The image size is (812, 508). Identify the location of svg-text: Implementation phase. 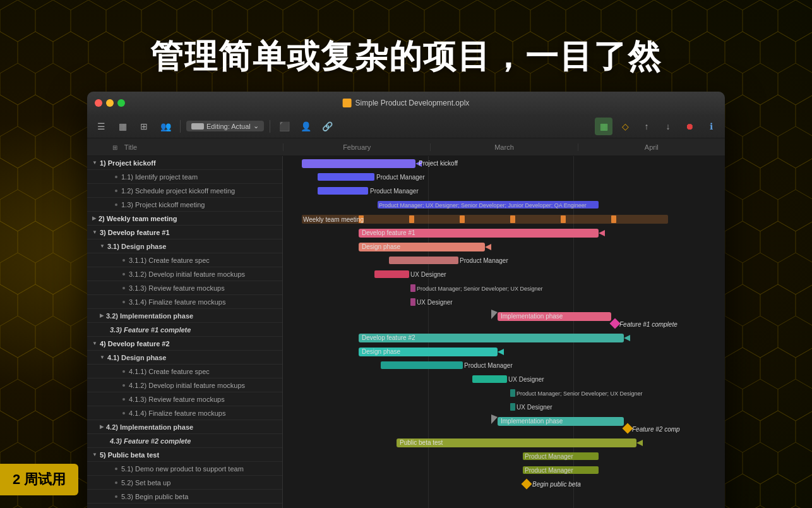
(532, 316).